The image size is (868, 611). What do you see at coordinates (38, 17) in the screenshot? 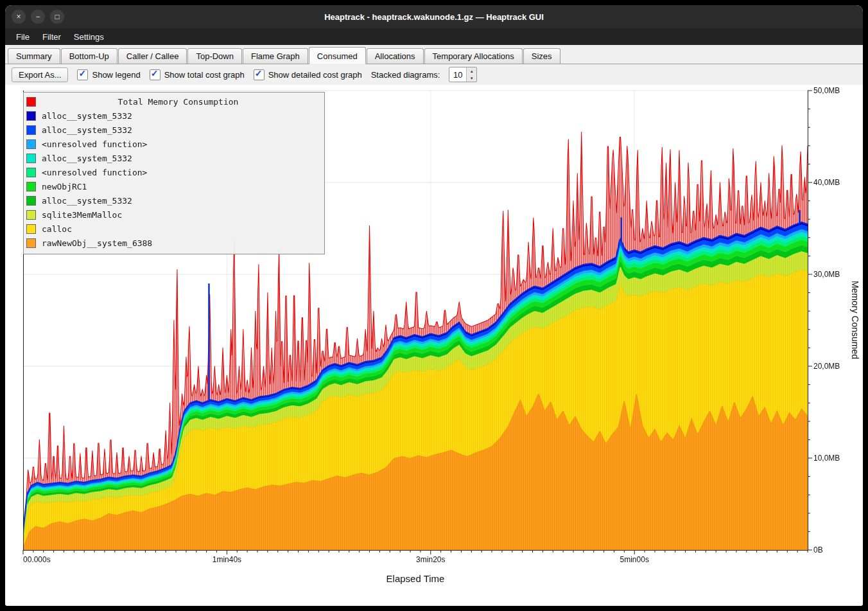
I see `window-controls: × − □` at bounding box center [38, 17].